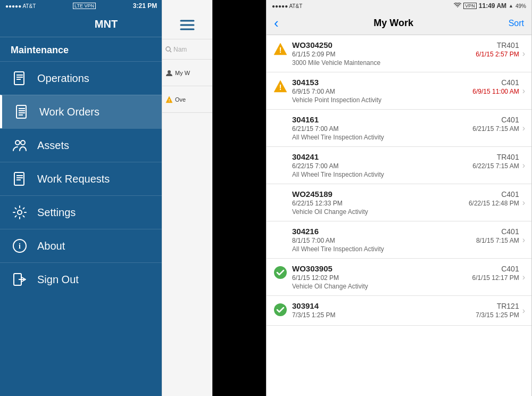 The image size is (532, 396). Describe the element at coordinates (187, 73) in the screenshot. I see `overlay-tab-mywork: My W` at that location.